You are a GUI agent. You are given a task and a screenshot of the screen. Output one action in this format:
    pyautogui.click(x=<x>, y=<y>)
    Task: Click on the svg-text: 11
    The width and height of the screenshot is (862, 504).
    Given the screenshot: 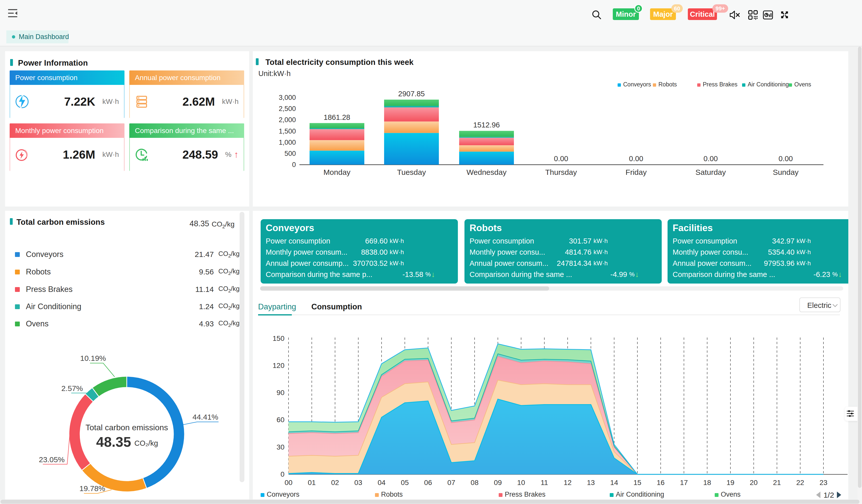 What is the action you would take?
    pyautogui.click(x=545, y=483)
    